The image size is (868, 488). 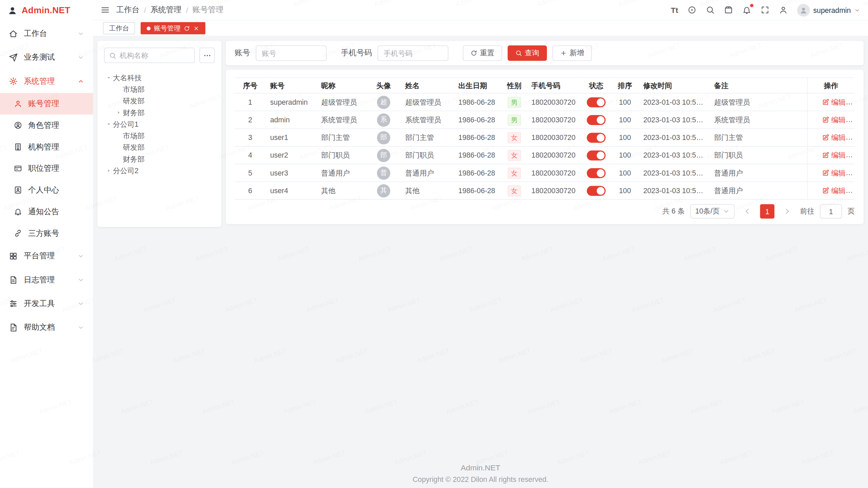 What do you see at coordinates (675, 10) in the screenshot?
I see `font-size-icon: Tt` at bounding box center [675, 10].